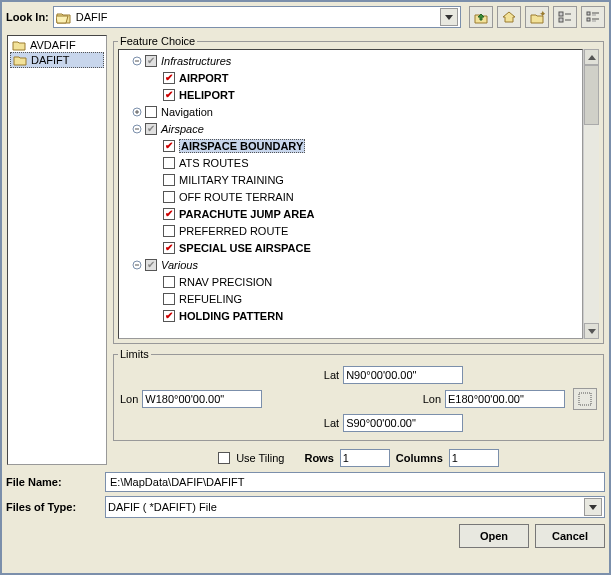 The image size is (611, 575). I want to click on tree-item: RNAV PRECISION, so click(350, 282).